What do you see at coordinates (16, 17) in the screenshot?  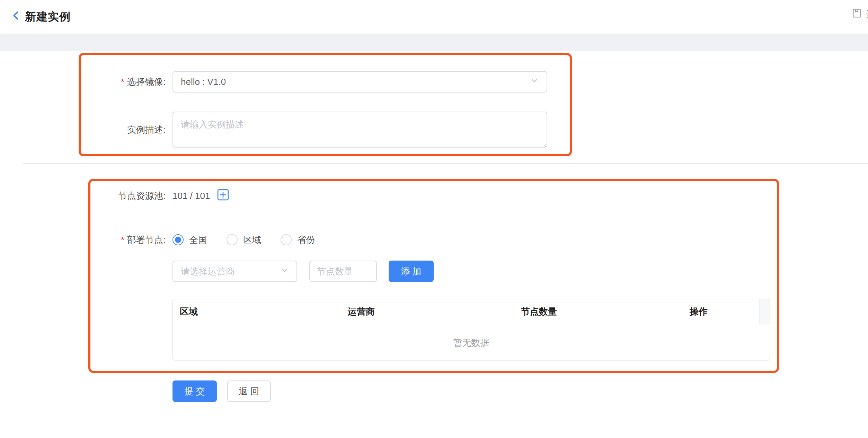 I see `back-chevron-icon` at bounding box center [16, 17].